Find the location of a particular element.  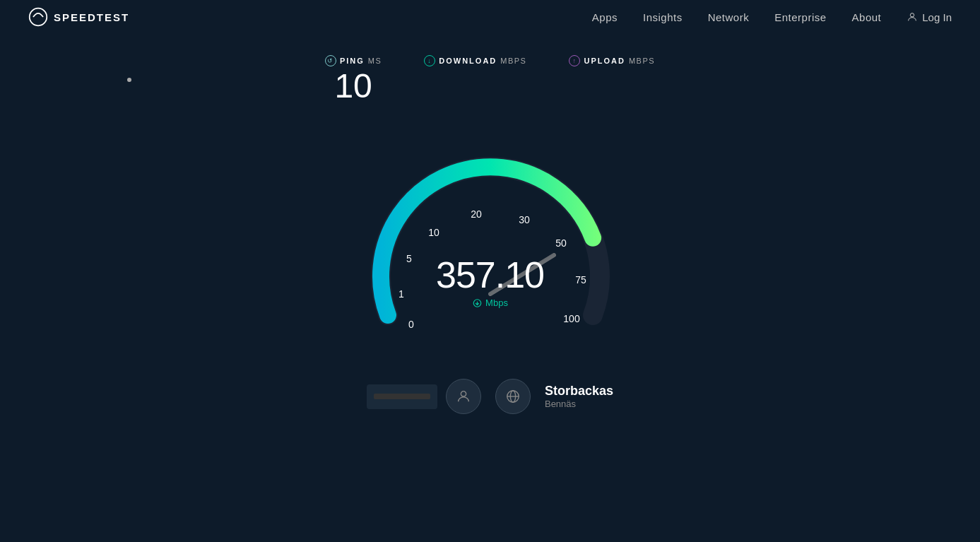

nav-link-apps: Apps is located at coordinates (605, 17).